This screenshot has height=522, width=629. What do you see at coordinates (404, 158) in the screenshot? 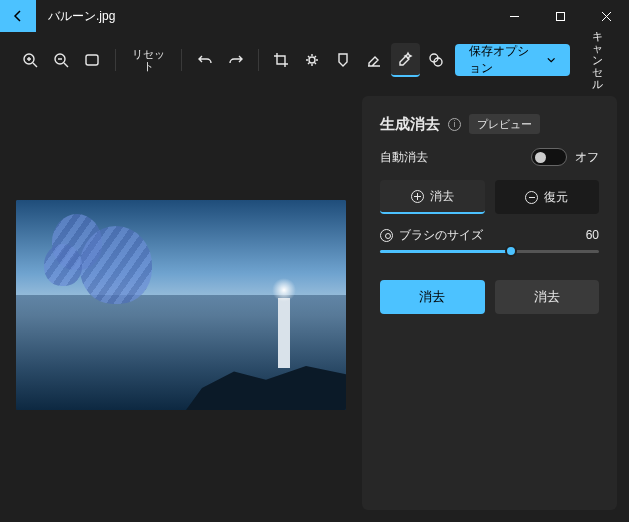
I see `auto-erase-label: 自動消去` at bounding box center [404, 158].